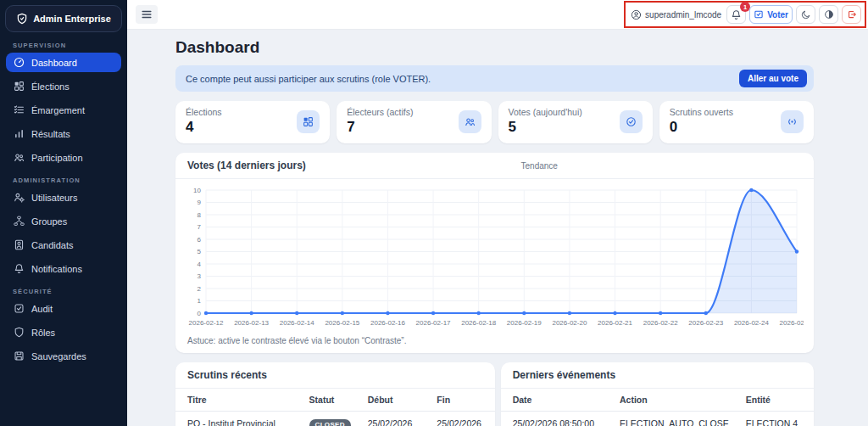 The width and height of the screenshot is (868, 426). What do you see at coordinates (336, 407) in the screenshot?
I see `recent-polls-table: Titre Statut Début Fin PO - Institut Pro…` at bounding box center [336, 407].